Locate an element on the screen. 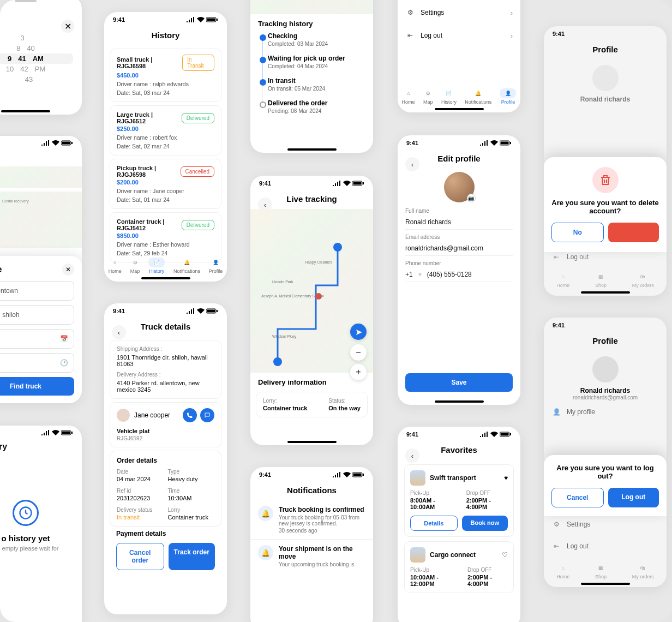  favorite-card: Swift transport♥ Pick-Up8:00AM - 10:00AM… is located at coordinates (459, 501).